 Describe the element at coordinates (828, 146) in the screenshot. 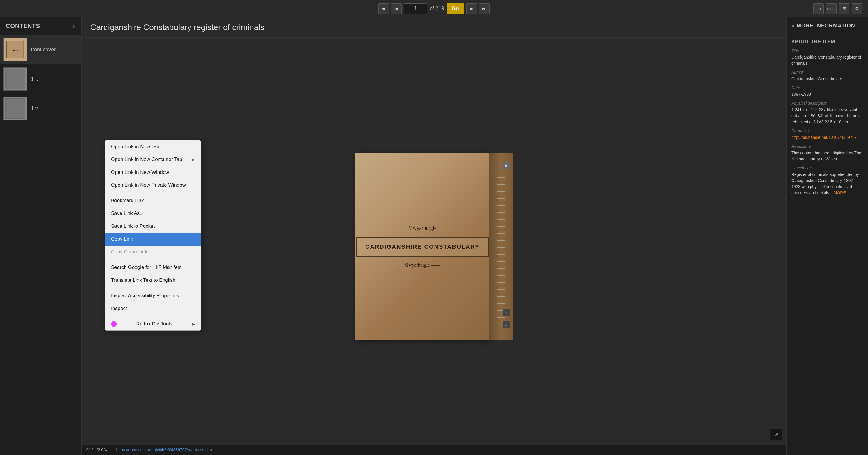

I see `repository-label: Repository` at that location.